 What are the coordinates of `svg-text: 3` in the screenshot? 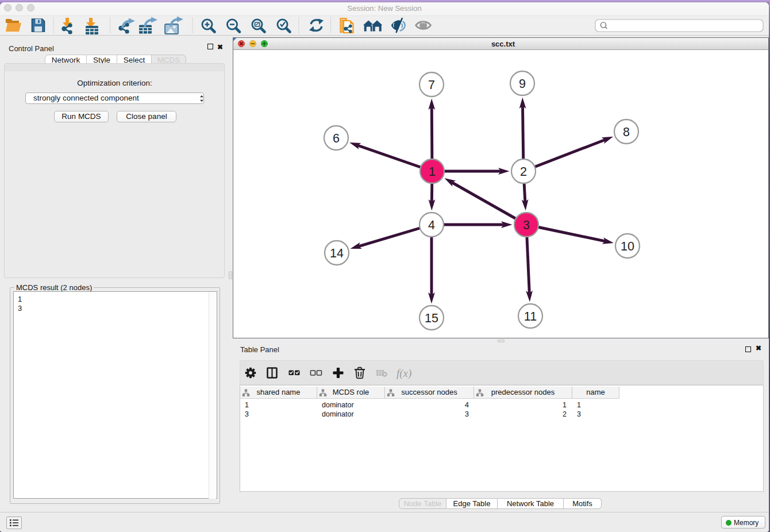 It's located at (526, 225).